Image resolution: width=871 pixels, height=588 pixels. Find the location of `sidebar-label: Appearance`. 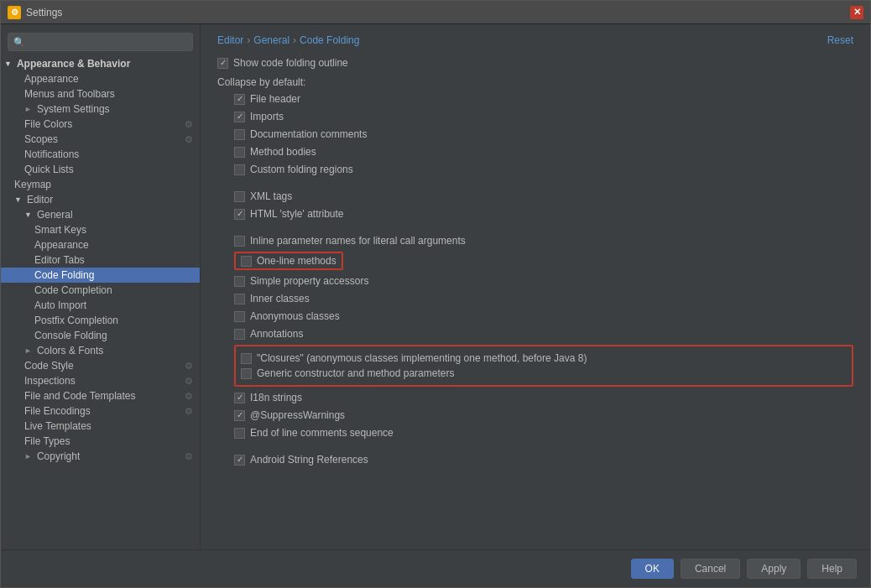

sidebar-label: Appearance is located at coordinates (62, 245).